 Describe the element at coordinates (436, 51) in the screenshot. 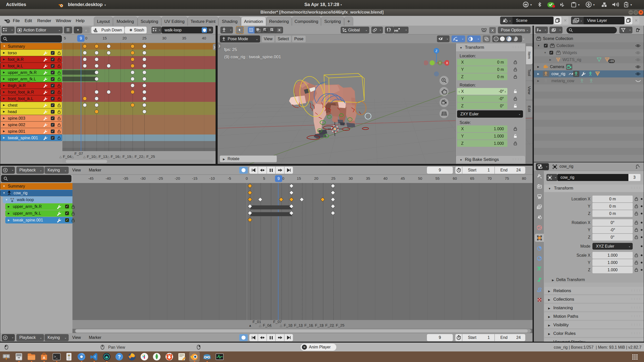

I see `svg-text: Z` at that location.